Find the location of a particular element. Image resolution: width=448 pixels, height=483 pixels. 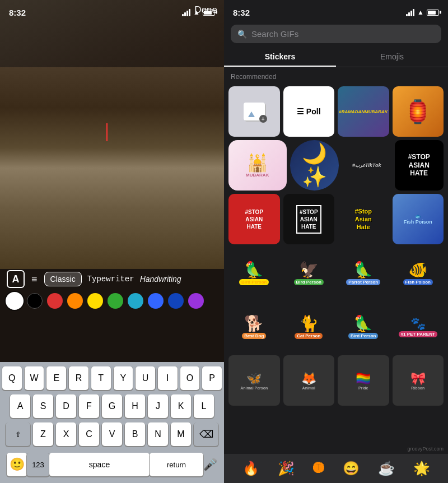

sticker-dog-ribbon: 🐕 Best Dog is located at coordinates (254, 327).